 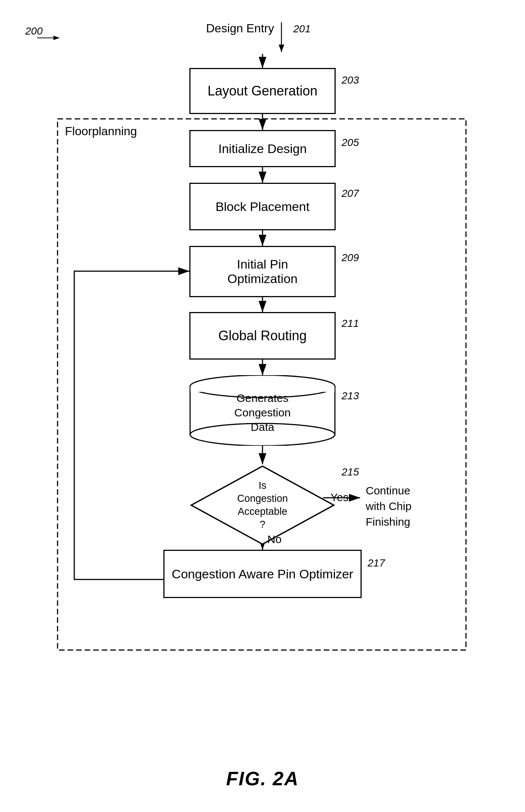 What do you see at coordinates (350, 80) in the screenshot?
I see `ref-203: 203` at bounding box center [350, 80].